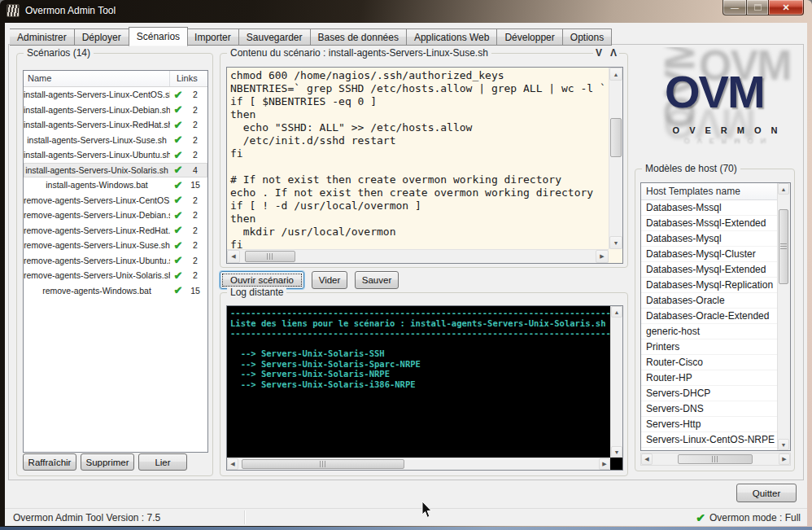  Describe the element at coordinates (709, 363) in the screenshot. I see `list-item: Router-Cisco` at that location.